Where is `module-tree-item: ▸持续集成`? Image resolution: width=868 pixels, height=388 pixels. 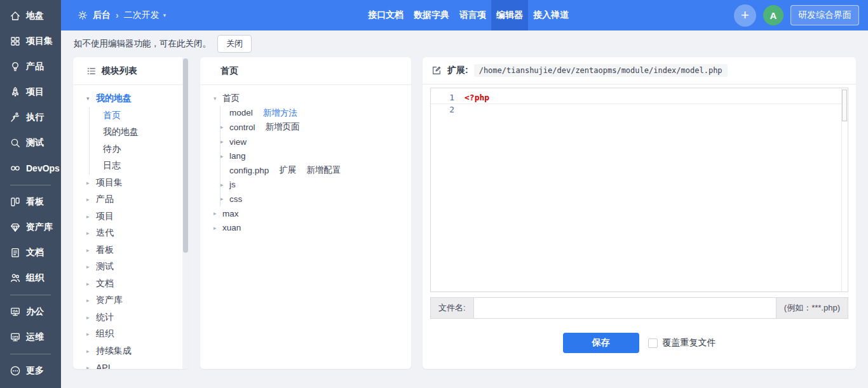 module-tree-item: ▸持续集成 is located at coordinates (131, 352).